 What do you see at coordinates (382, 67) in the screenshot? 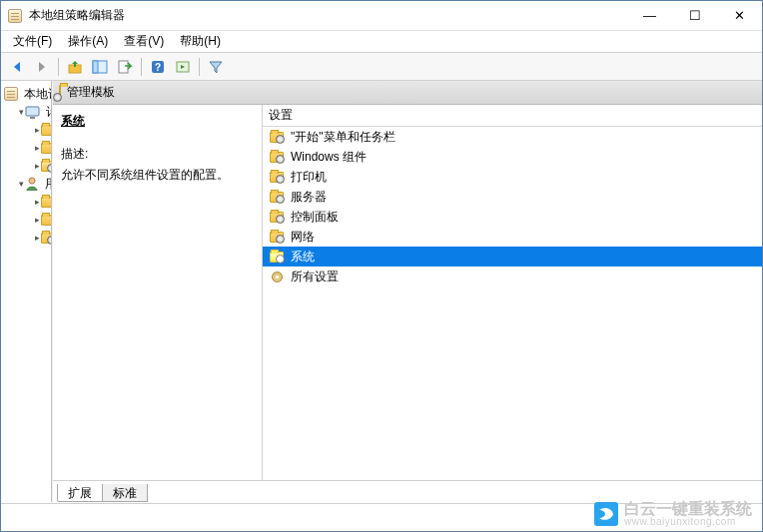
I see `toolbar: ?` at bounding box center [382, 67].